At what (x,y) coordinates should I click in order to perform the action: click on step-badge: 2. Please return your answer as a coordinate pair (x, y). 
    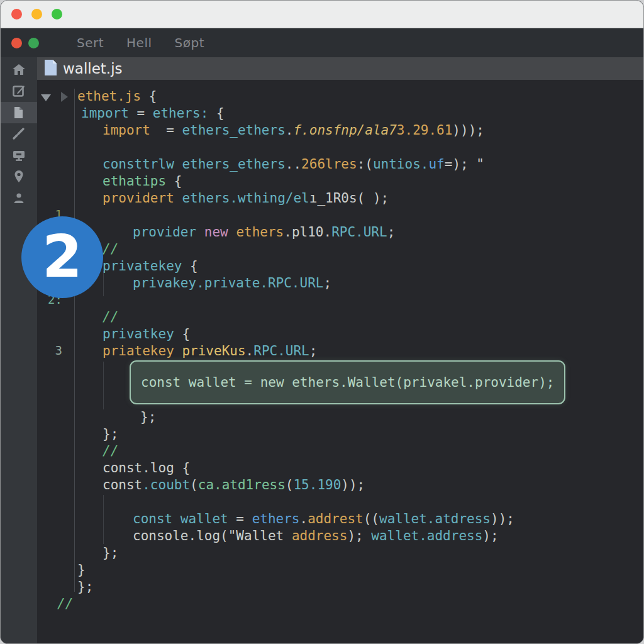
    Looking at the image, I should click on (62, 257).